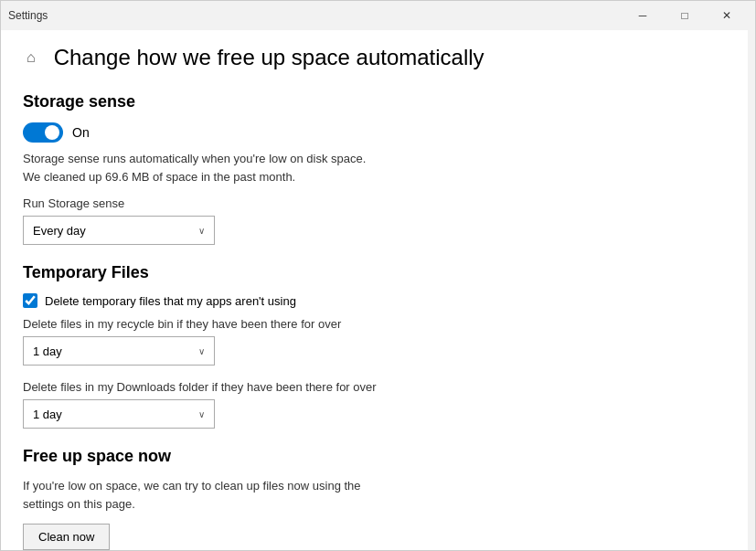  Describe the element at coordinates (201, 230) in the screenshot. I see `run-dropdown-arrow: ∨` at that location.